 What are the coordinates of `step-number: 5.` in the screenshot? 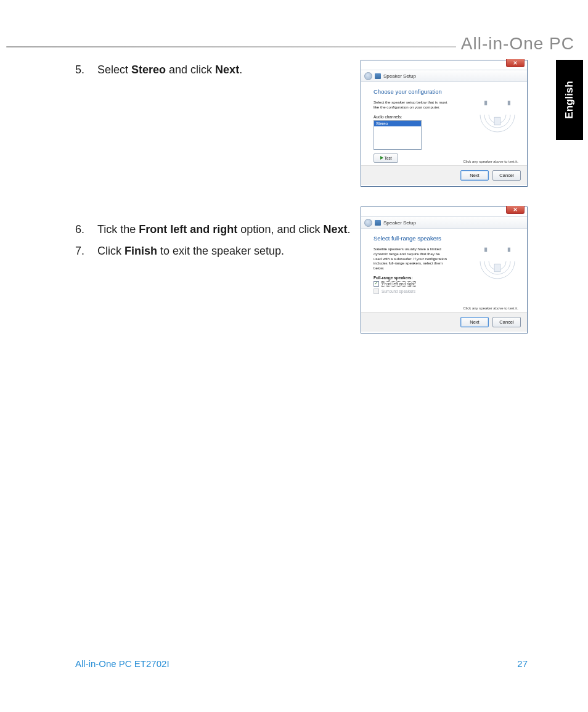 It's located at (86, 70).